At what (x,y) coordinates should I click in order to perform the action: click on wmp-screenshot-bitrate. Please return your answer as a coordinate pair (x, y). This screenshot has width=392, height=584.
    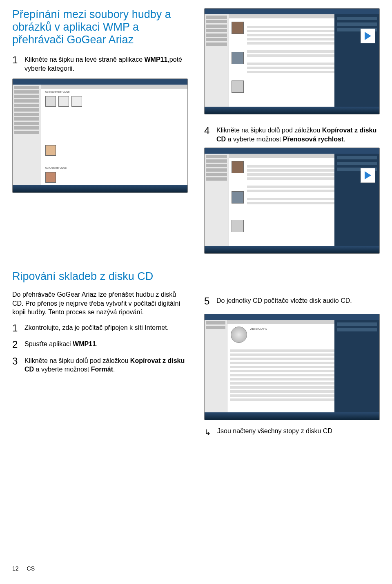
    Looking at the image, I should click on (292, 201).